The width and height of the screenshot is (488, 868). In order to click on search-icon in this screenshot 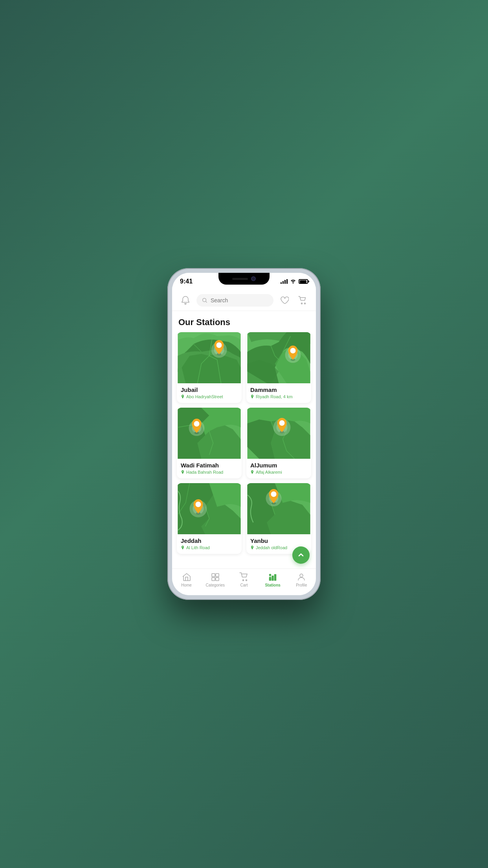, I will do `click(205, 300)`.